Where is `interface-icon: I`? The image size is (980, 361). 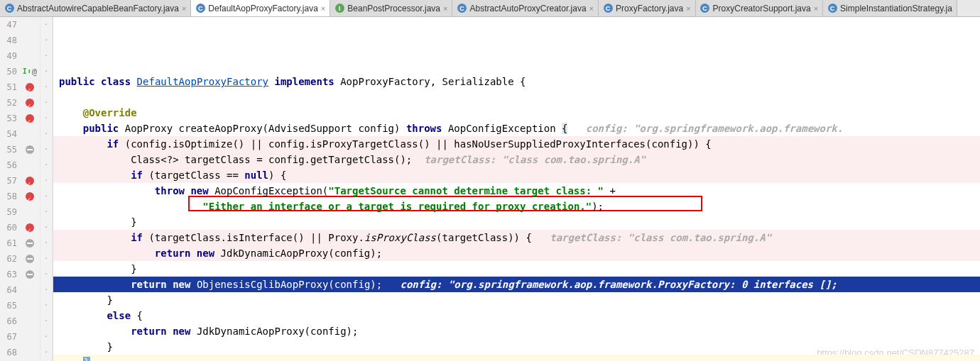 interface-icon: I is located at coordinates (339, 9).